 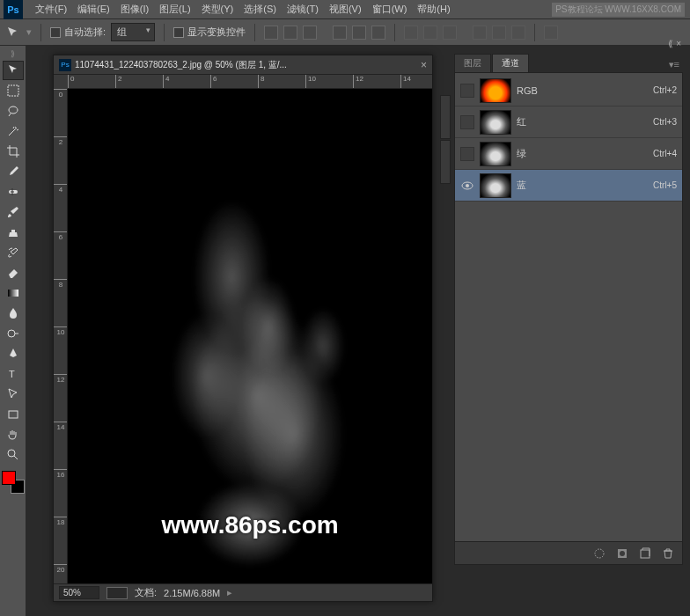 What do you see at coordinates (13, 192) in the screenshot?
I see `healing-brush-tool` at bounding box center [13, 192].